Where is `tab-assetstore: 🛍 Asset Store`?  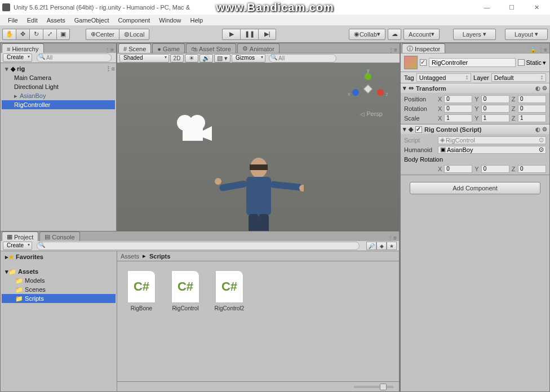
tab-assetstore: 🛍 Asset Store is located at coordinates (211, 48).